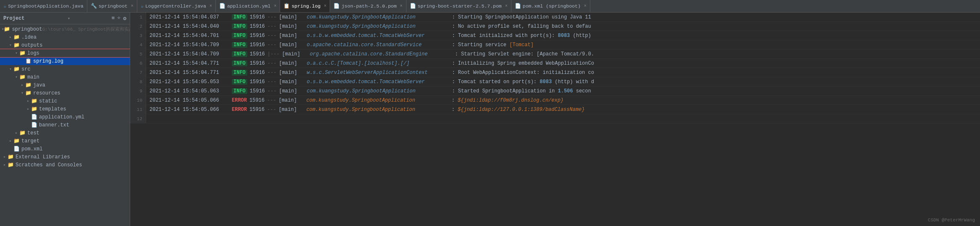 This screenshot has width=980, height=226. Describe the element at coordinates (65, 101) in the screenshot. I see `tree-item-static: 📁static` at that location.